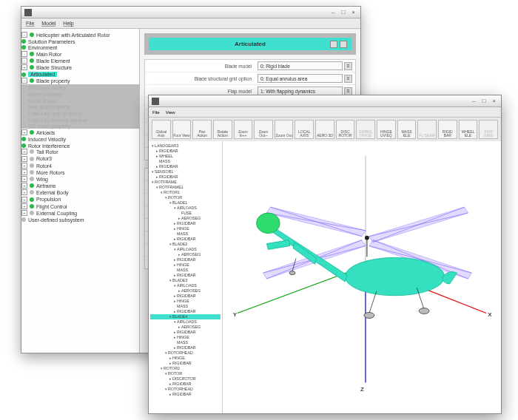 The image size is (518, 420). I want to click on tree-node: +Airloads, so click(80, 132).